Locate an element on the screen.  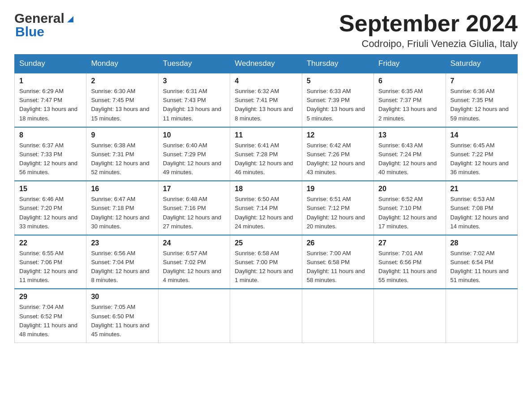
table-row: 22 Sunrise: 6:55 AMSunset: 7:06 PMDaylig… is located at coordinates (51, 262).